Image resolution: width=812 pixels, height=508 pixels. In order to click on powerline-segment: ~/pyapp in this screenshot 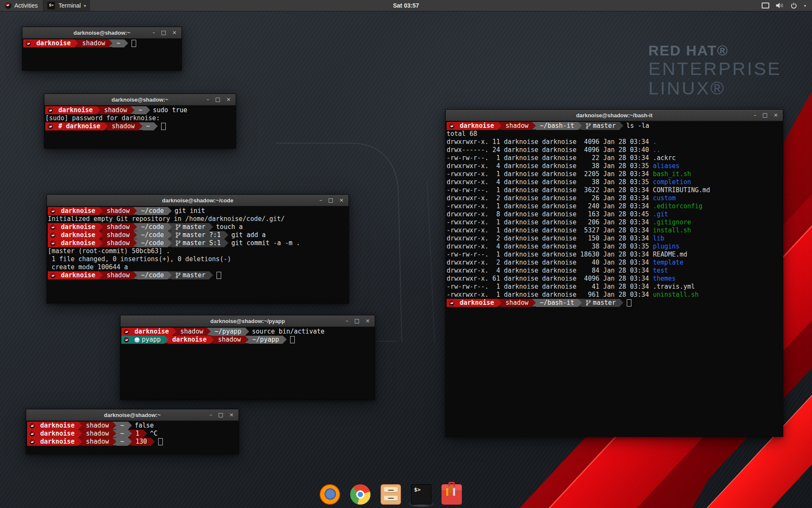, I will do `click(228, 332)`.